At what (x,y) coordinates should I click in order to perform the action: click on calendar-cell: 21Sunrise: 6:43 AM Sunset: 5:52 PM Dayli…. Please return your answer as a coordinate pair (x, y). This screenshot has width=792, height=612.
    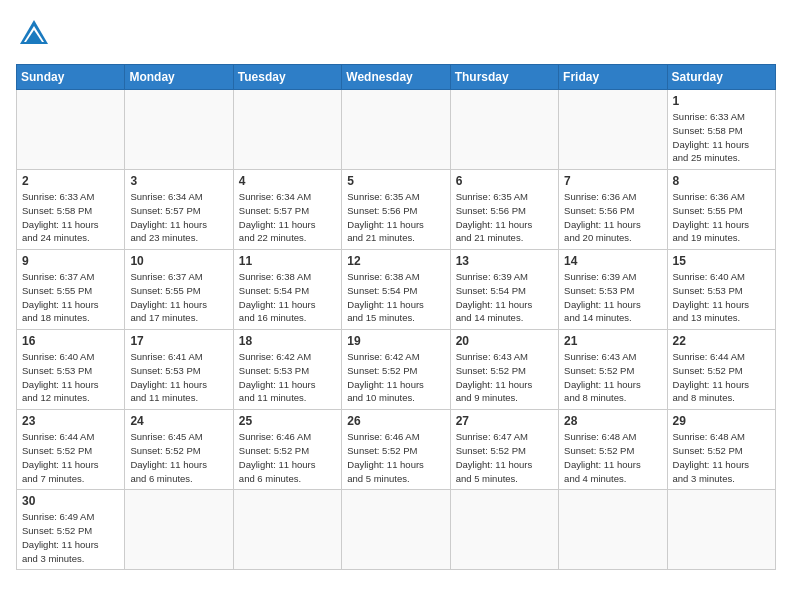
    Looking at the image, I should click on (613, 370).